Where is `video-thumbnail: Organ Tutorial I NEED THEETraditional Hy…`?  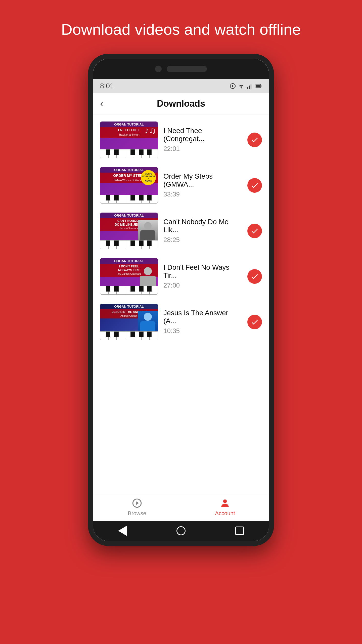
video-thumbnail: Organ Tutorial I NEED THEETraditional Hy… is located at coordinates (129, 140).